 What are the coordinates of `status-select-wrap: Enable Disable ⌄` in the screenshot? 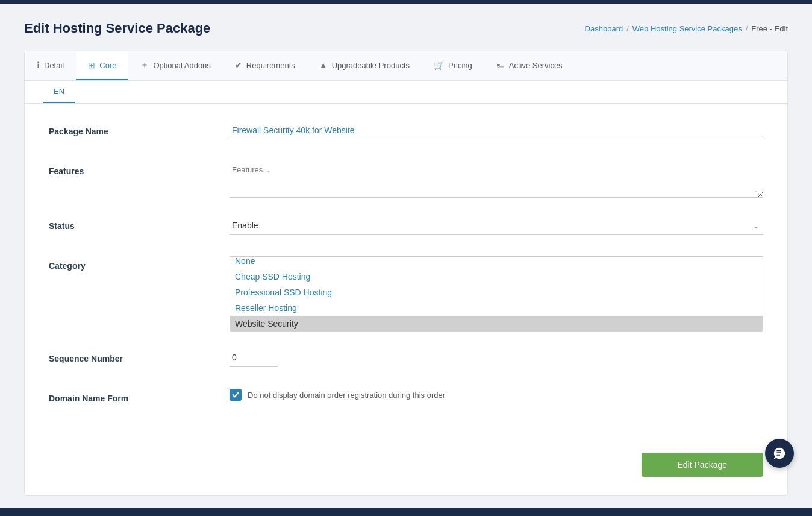 It's located at (496, 225).